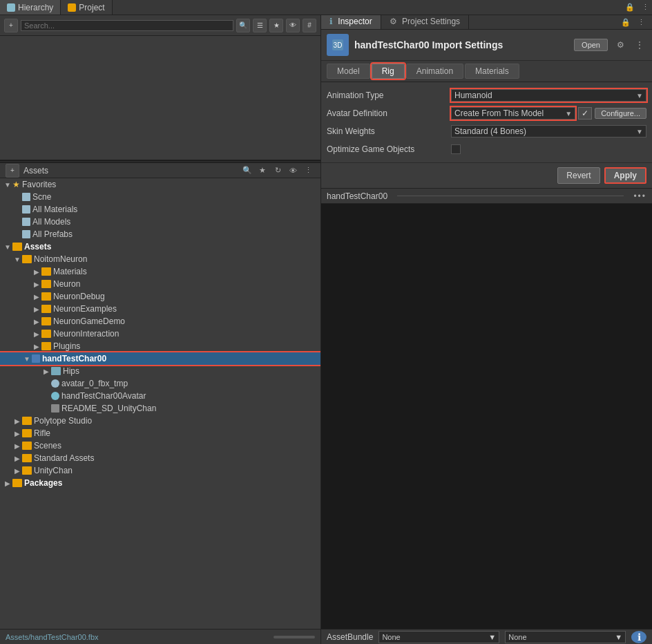 This screenshot has width=652, height=644. I want to click on neuron-game-demo-item: ▶ NeuronGameDemo, so click(160, 321).